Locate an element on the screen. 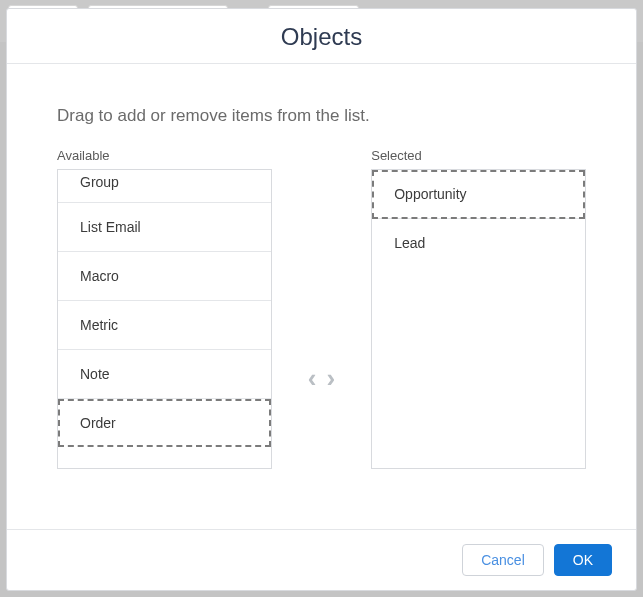  modal-title: Objects is located at coordinates (322, 37).